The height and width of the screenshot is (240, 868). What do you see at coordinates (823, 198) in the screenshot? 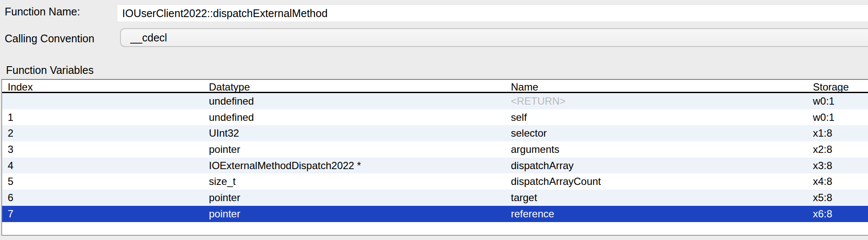
I see `cell-storage: x5:8` at bounding box center [823, 198].